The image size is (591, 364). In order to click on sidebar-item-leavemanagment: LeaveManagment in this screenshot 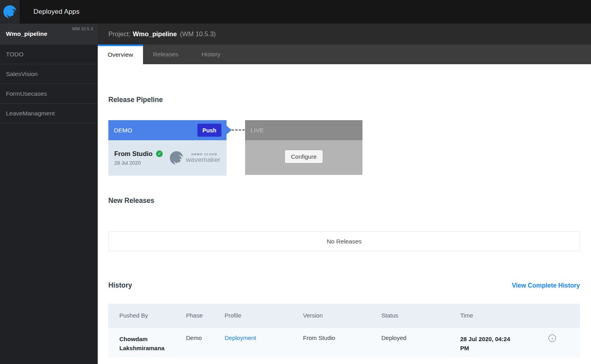, I will do `click(49, 113)`.